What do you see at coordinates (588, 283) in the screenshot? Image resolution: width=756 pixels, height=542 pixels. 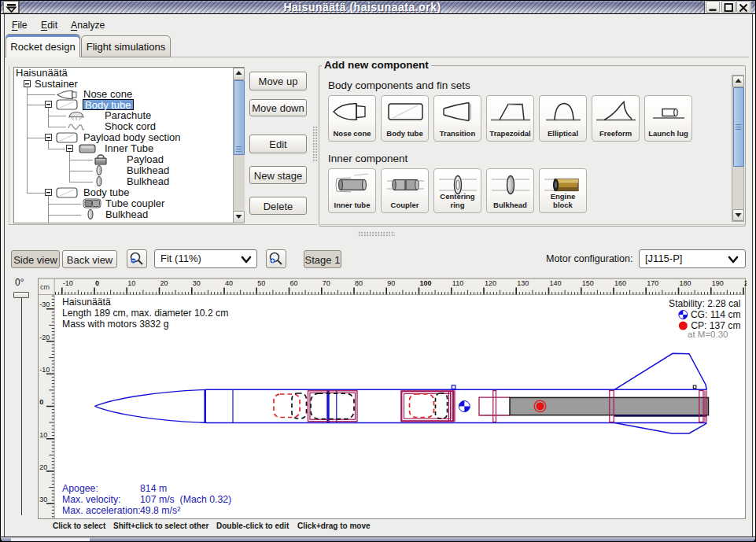 I see `svg-text: 150` at bounding box center [588, 283].